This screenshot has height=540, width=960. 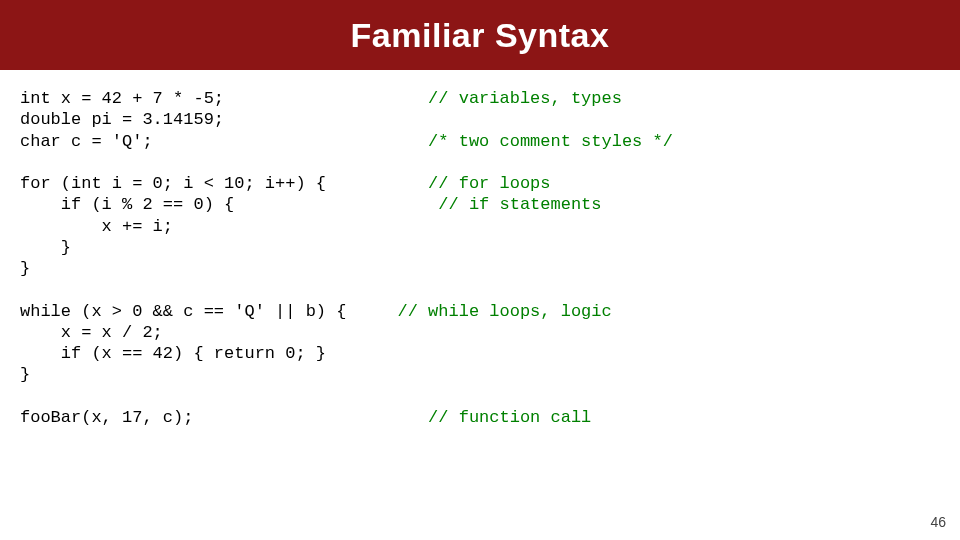 What do you see at coordinates (106, 418) in the screenshot?
I see `code-line: fooBar(x, 17, c);` at bounding box center [106, 418].